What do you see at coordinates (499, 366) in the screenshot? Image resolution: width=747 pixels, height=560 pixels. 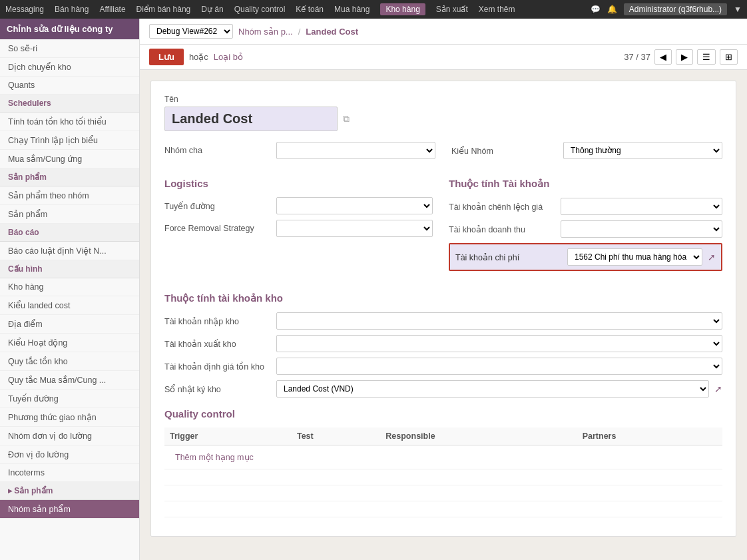 I see `stock-valuation-select` at bounding box center [499, 366].